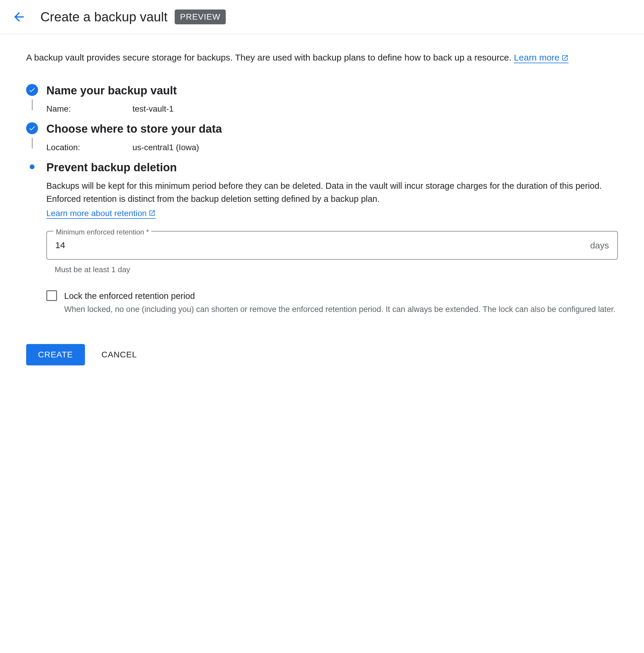 The width and height of the screenshot is (644, 653). What do you see at coordinates (133, 17) in the screenshot?
I see `page-title-container: Create a backup vault PREVIEW` at bounding box center [133, 17].